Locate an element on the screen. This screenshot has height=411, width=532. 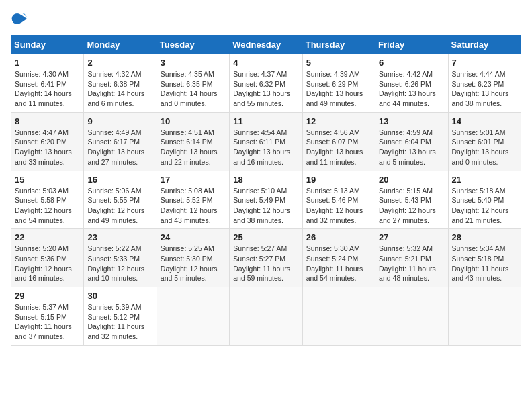
page-header is located at coordinates (266, 19).